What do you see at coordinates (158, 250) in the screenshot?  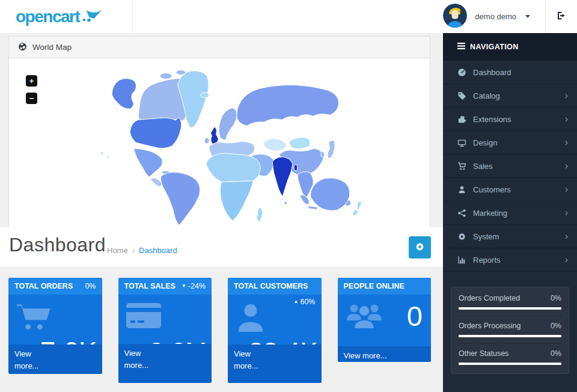 I see `breadcrumb-current: Dashboard` at bounding box center [158, 250].